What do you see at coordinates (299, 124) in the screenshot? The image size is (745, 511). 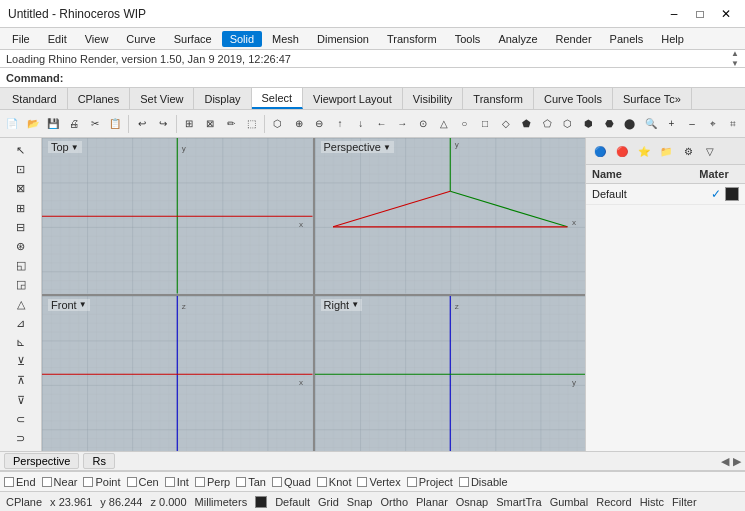 I see `toolbar-btn-13: ⊕` at bounding box center [299, 124].